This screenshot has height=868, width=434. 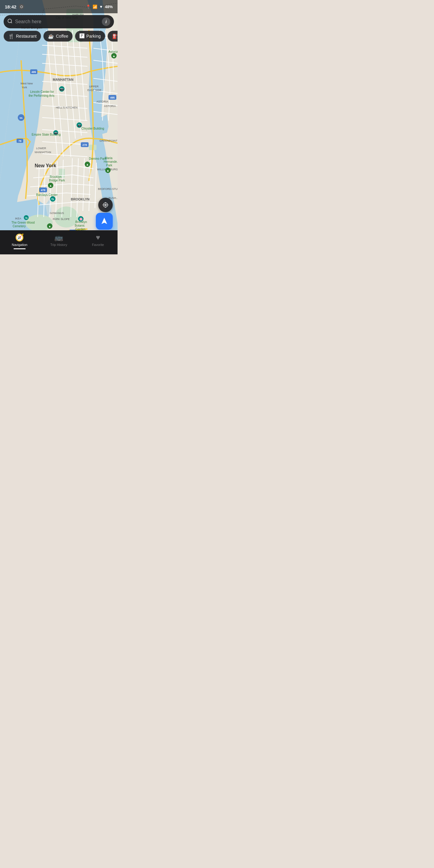 What do you see at coordinates (98, 237) in the screenshot?
I see `tab-icon-favorite: ♥` at bounding box center [98, 237].